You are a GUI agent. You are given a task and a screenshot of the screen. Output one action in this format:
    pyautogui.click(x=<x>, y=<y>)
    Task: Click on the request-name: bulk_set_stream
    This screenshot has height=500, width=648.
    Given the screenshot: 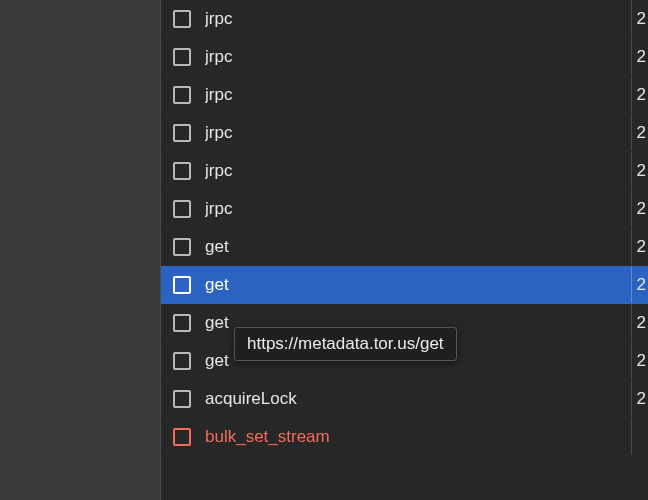 What is the action you would take?
    pyautogui.click(x=426, y=437)
    